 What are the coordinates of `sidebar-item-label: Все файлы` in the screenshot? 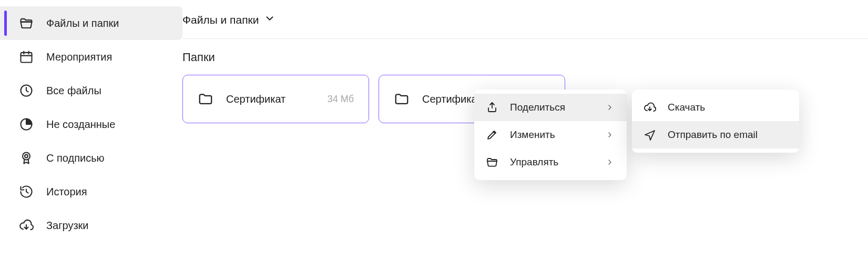 It's located at (74, 91).